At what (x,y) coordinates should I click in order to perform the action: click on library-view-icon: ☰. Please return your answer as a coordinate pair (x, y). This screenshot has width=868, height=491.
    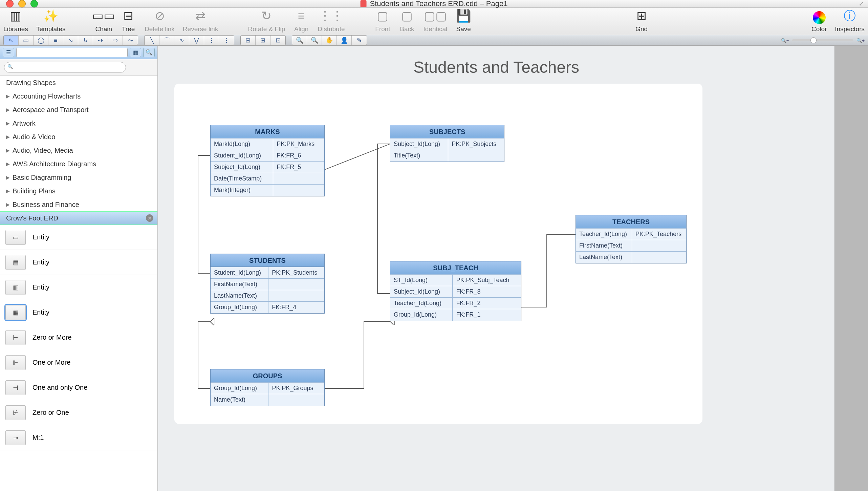
    Looking at the image, I should click on (8, 52).